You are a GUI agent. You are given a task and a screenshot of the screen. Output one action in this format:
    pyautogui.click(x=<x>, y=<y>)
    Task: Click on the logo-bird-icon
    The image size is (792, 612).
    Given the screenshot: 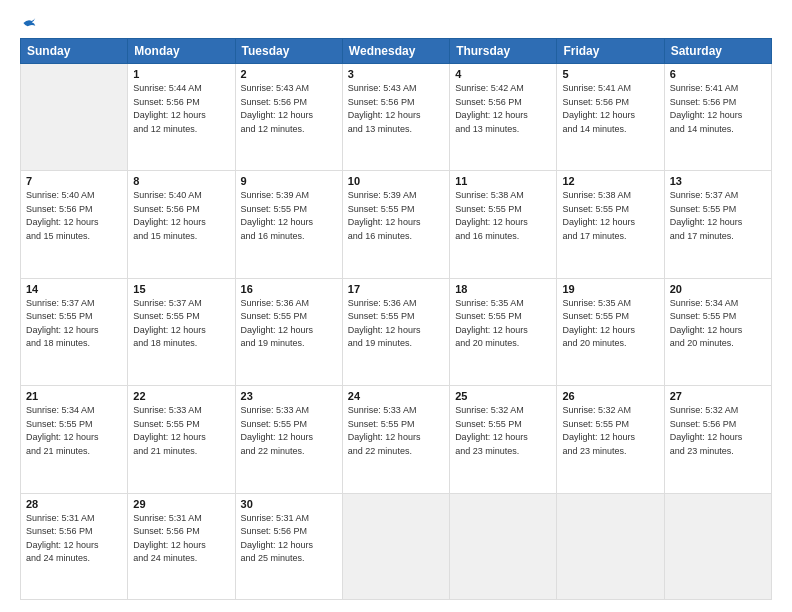 What is the action you would take?
    pyautogui.click(x=29, y=23)
    